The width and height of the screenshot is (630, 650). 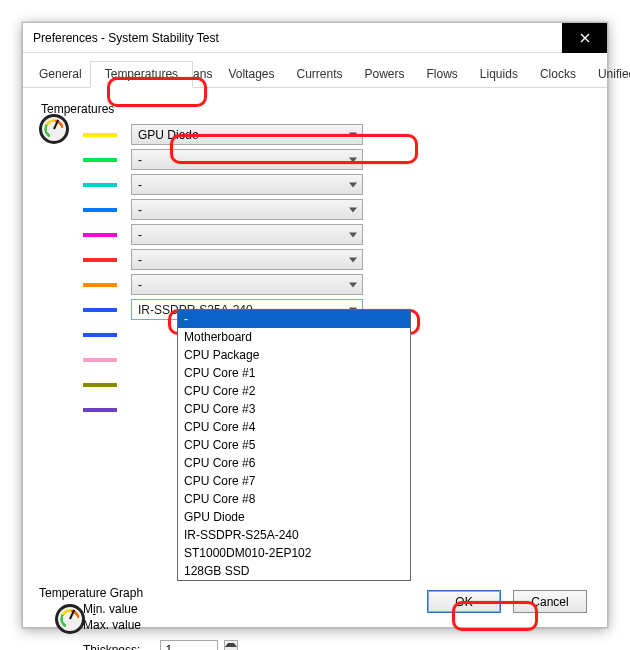 What do you see at coordinates (442, 74) in the screenshot?
I see `tab-flows: Flows` at bounding box center [442, 74].